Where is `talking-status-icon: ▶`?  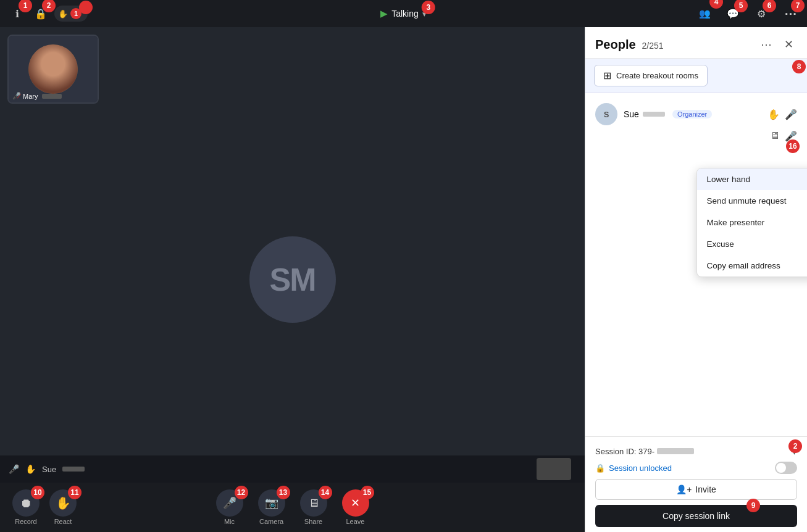 talking-status-icon: ▶ is located at coordinates (384, 14).